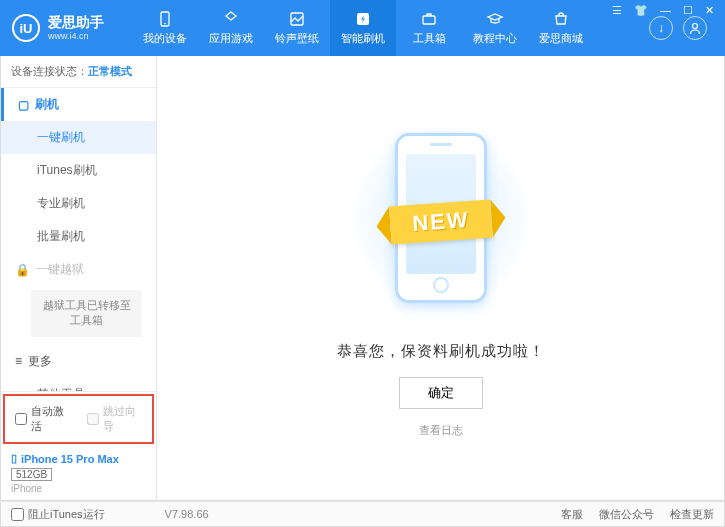 The image size is (725, 527). I want to click on lock-icon: 🔒, so click(22, 270).